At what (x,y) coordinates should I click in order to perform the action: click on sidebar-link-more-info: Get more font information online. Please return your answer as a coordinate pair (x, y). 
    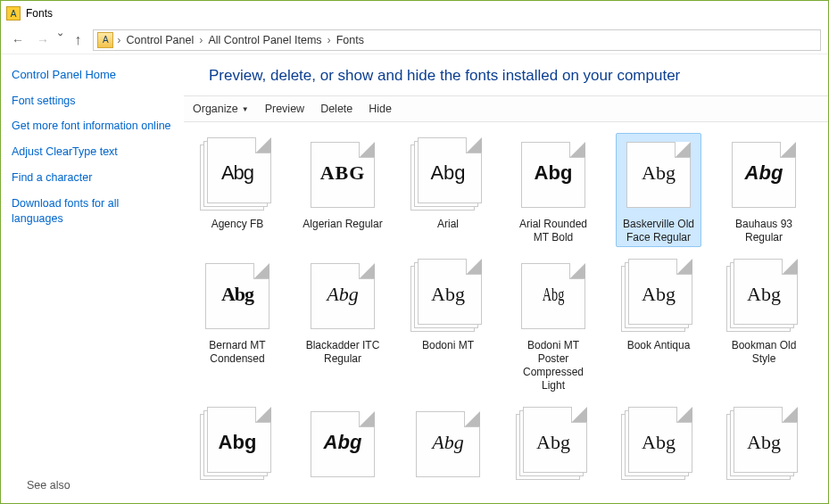
    Looking at the image, I should click on (93, 127).